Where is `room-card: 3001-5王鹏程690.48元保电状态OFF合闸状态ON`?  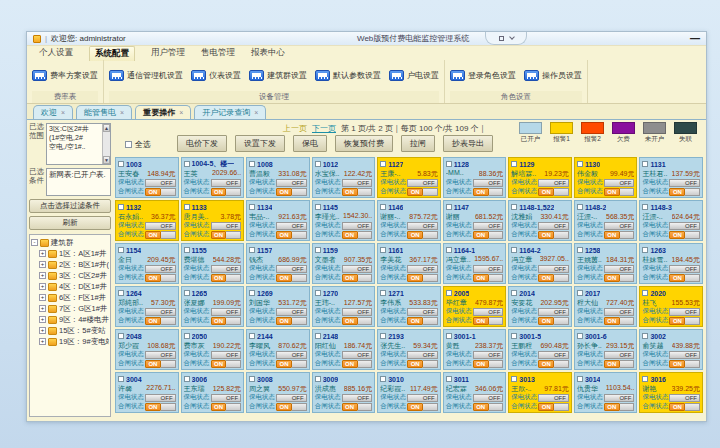 room-card: 3001-5王鹏程690.48元保电状态OFF合闸状态ON is located at coordinates (540, 350).